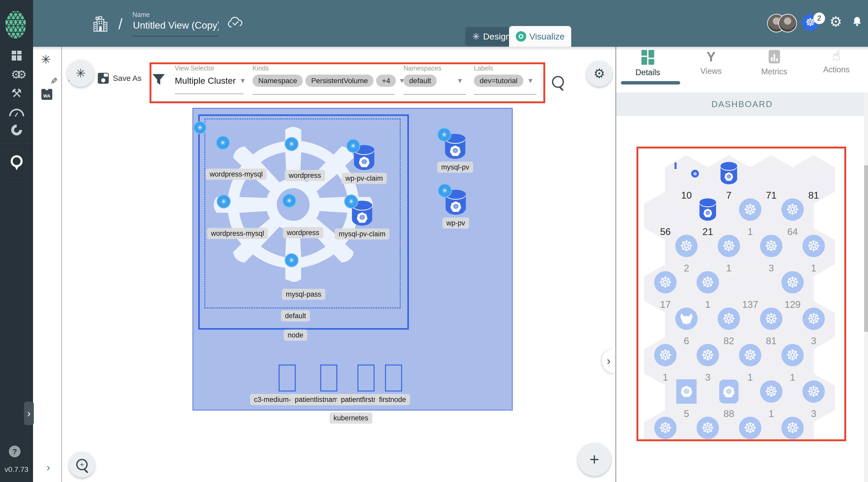 The width and height of the screenshot is (868, 482). Describe the element at coordinates (17, 93) in the screenshot. I see `sidebar-item-configuration: ⚒` at that location.